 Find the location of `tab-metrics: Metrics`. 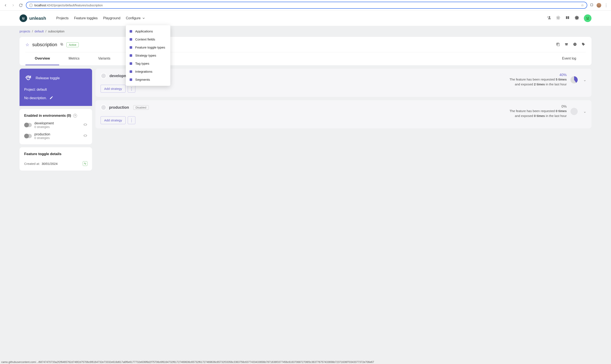

tab-metrics: Metrics is located at coordinates (74, 59).